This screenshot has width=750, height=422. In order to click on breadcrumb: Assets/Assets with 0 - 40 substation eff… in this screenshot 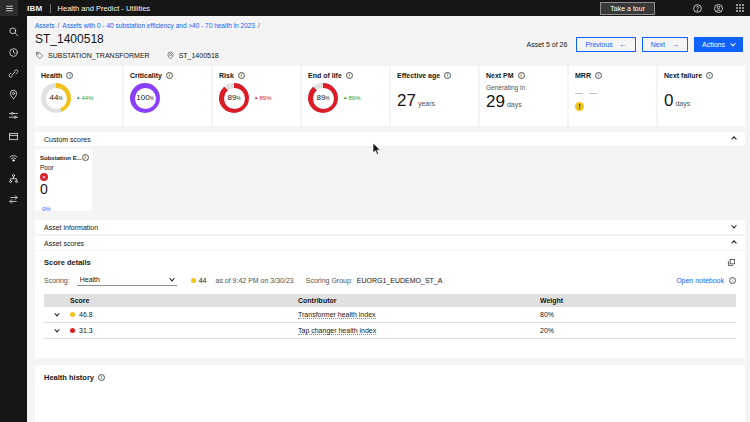, I will do `click(390, 26)`.